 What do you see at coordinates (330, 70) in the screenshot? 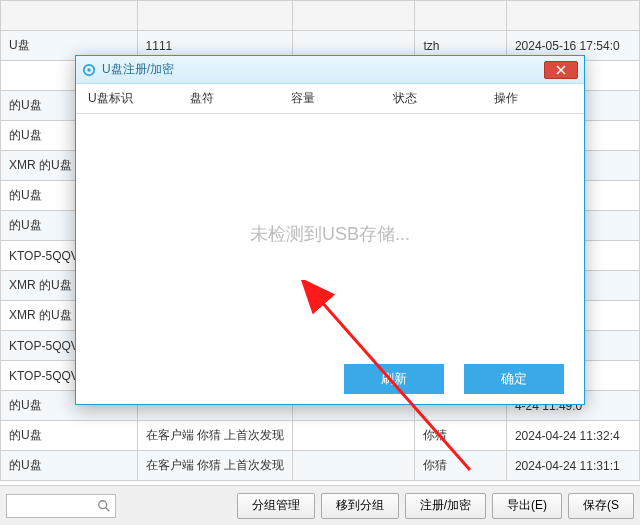
I see `dialog-titlebar: U盘注册/加密` at bounding box center [330, 70].